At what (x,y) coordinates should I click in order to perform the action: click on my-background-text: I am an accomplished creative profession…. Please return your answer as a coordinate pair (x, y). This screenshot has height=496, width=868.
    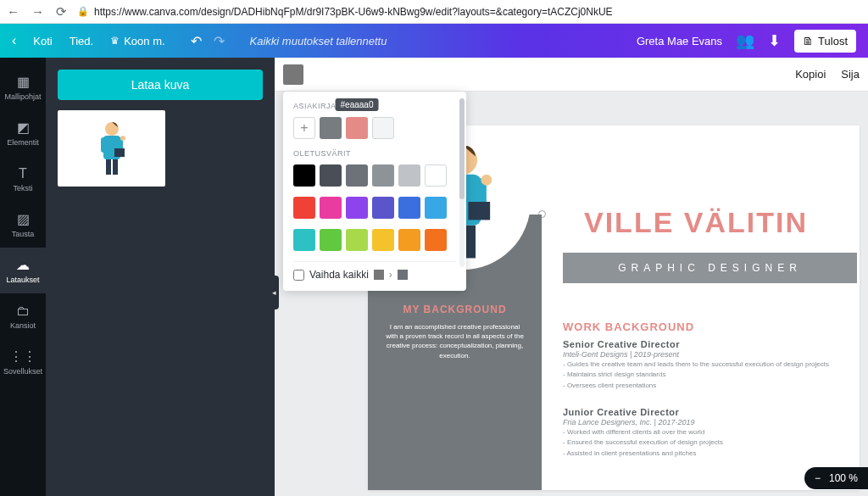
    Looking at the image, I should click on (454, 341).